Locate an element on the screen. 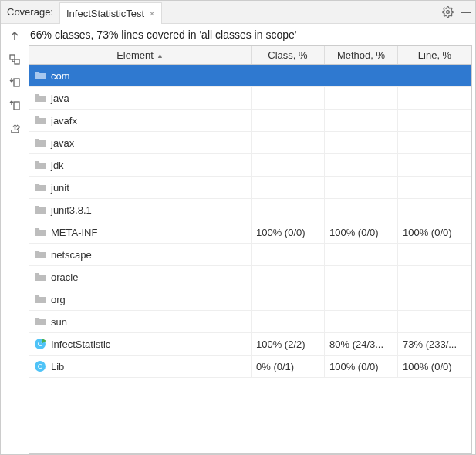  column-method-pct: Method, % is located at coordinates (361, 56).